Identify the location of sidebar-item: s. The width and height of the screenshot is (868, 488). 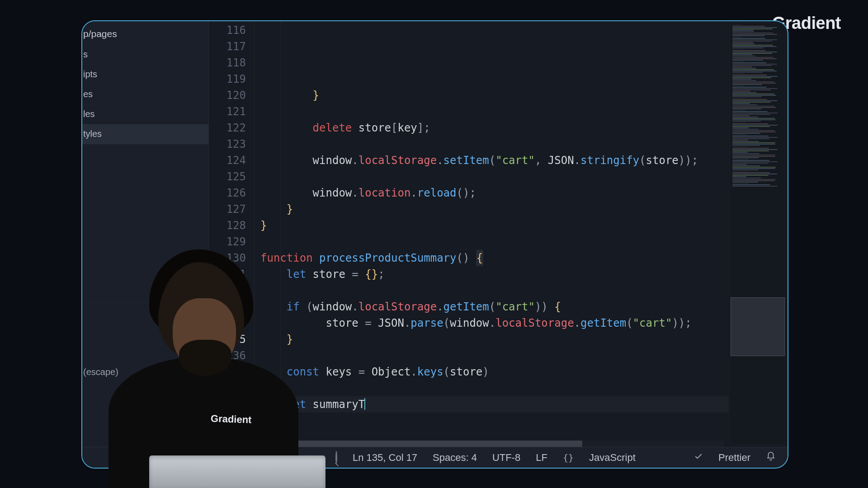
(146, 55).